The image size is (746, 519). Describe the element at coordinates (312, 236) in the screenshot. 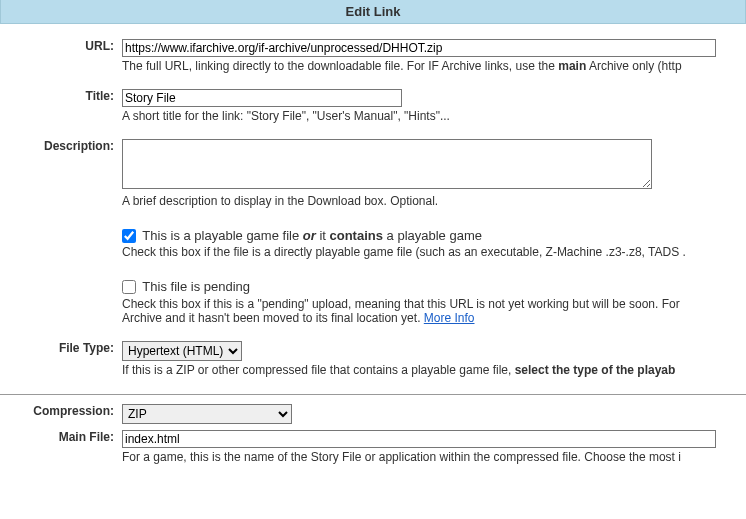

I see `playable-label: This is a playable game file or it conta…` at that location.